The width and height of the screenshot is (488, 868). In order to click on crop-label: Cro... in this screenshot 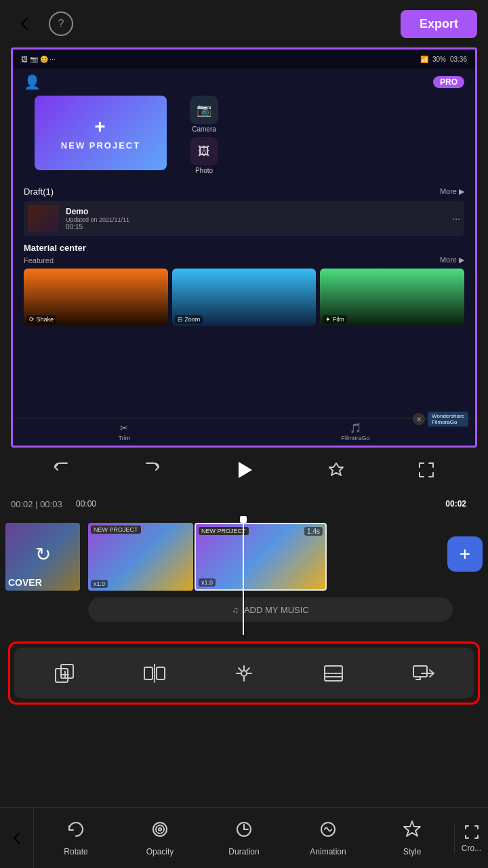, I will do `click(472, 848)`.